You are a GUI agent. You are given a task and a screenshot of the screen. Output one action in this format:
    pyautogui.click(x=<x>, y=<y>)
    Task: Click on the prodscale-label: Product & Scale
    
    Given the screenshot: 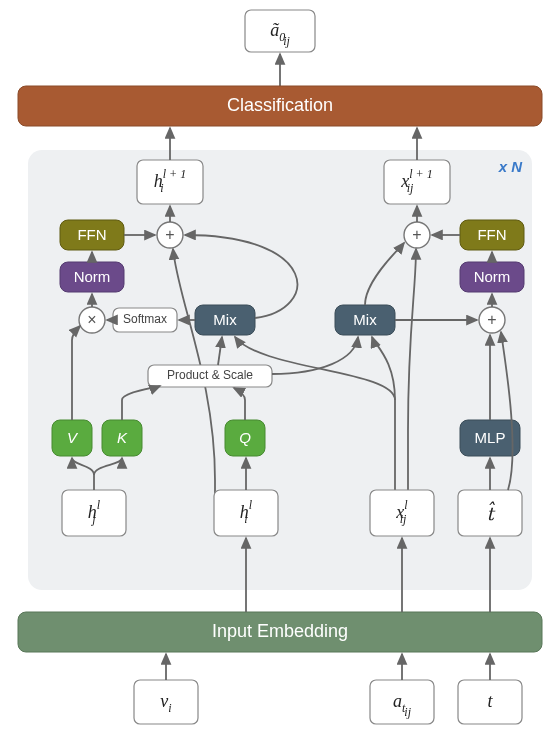 What is the action you would take?
    pyautogui.click(x=210, y=375)
    